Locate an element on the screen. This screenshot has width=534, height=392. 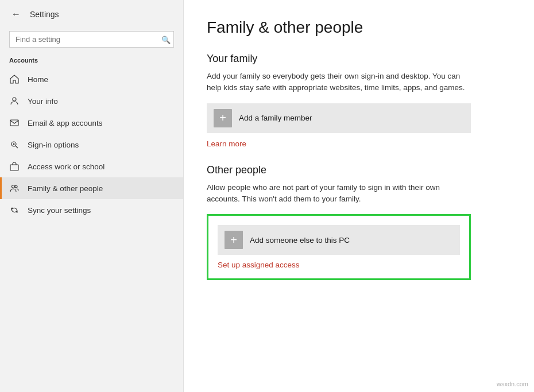
add-someone-plus-icon: + is located at coordinates (234, 240).